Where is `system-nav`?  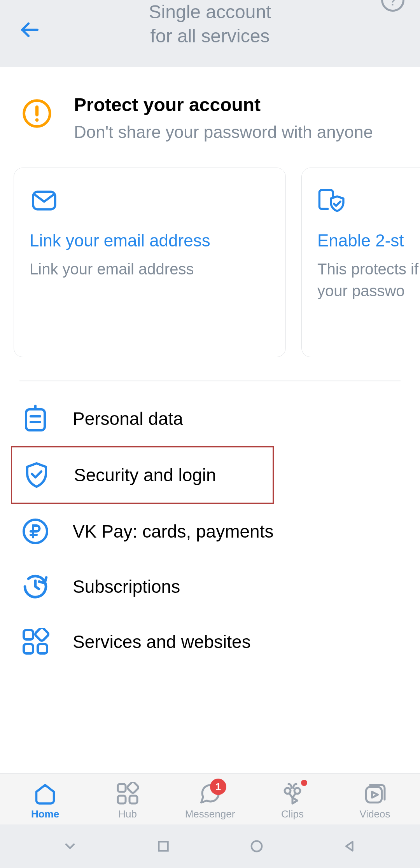
system-nav is located at coordinates (210, 846).